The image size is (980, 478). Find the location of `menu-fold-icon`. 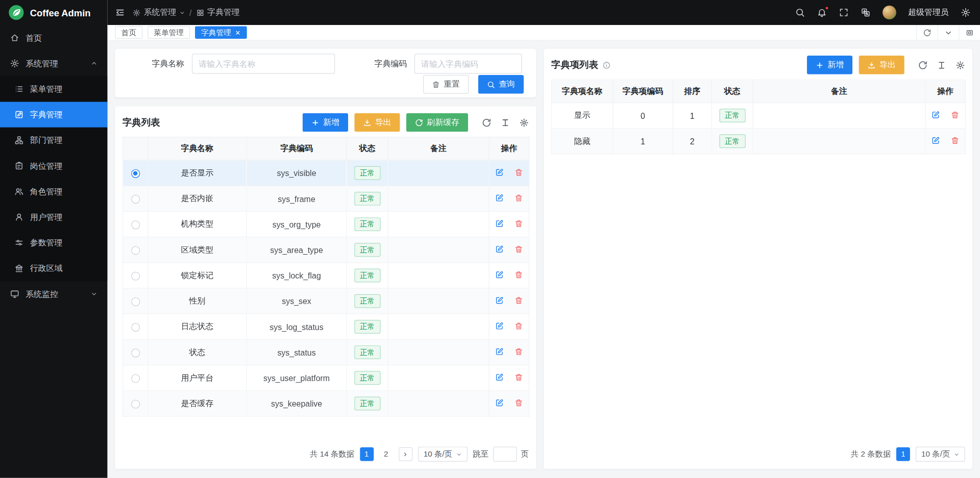

menu-fold-icon is located at coordinates (120, 13).